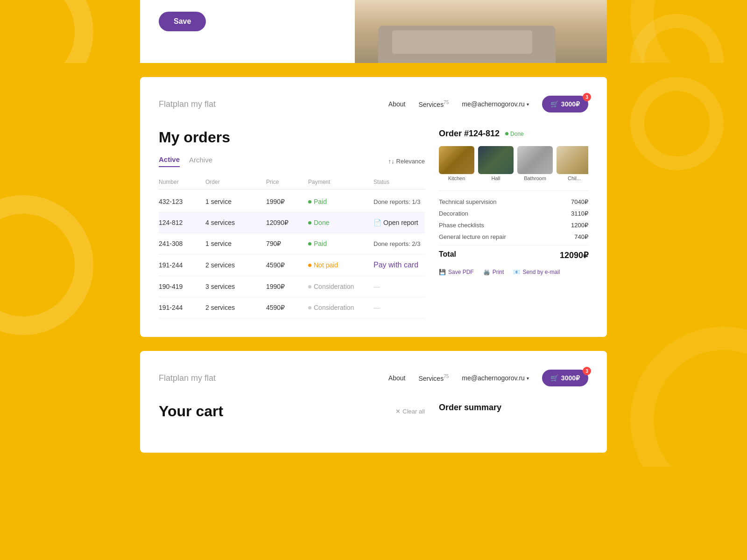  What do you see at coordinates (587, 371) in the screenshot?
I see `cart-badge-2: 3` at bounding box center [587, 371].